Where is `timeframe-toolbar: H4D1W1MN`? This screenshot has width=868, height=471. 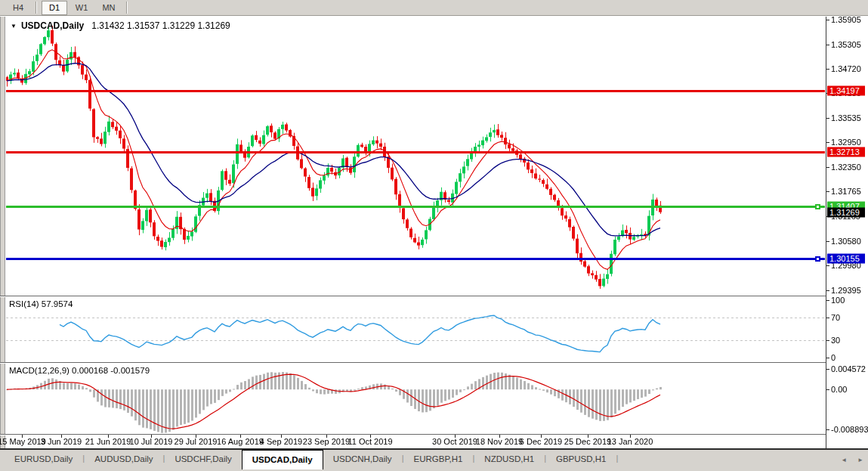 timeframe-toolbar: H4D1W1MN is located at coordinates (434, 8).